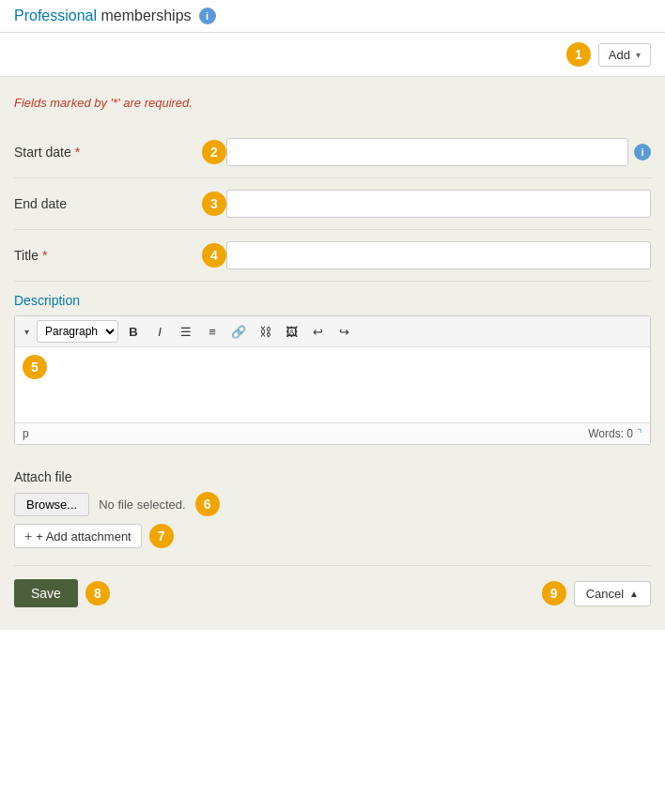 Image resolution: width=665 pixels, height=812 pixels. I want to click on format-select: Paragraph, so click(77, 331).